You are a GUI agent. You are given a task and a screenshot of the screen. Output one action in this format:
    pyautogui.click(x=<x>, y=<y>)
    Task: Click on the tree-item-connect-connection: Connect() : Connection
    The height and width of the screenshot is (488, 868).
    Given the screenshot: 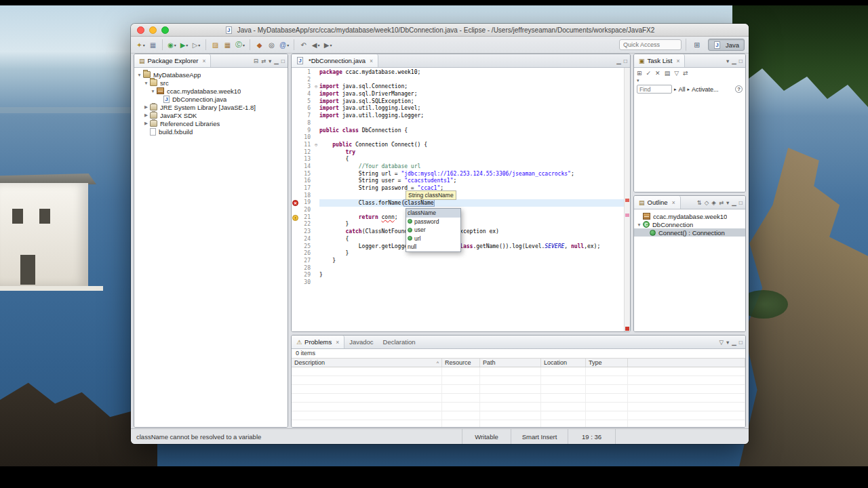 What is the action you would take?
    pyautogui.click(x=690, y=232)
    